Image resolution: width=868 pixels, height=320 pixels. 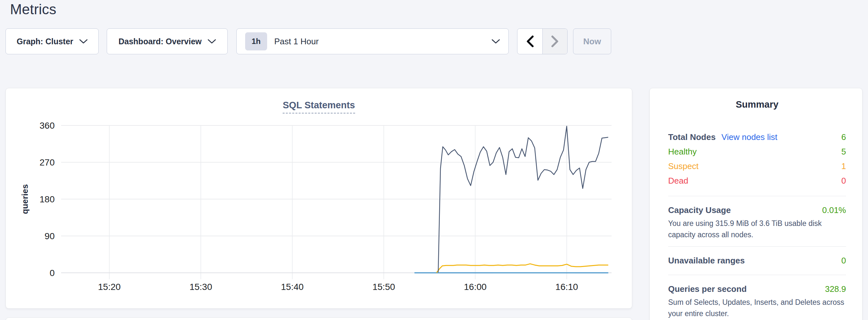 What do you see at coordinates (542, 41) in the screenshot?
I see `time-pager` at bounding box center [542, 41].